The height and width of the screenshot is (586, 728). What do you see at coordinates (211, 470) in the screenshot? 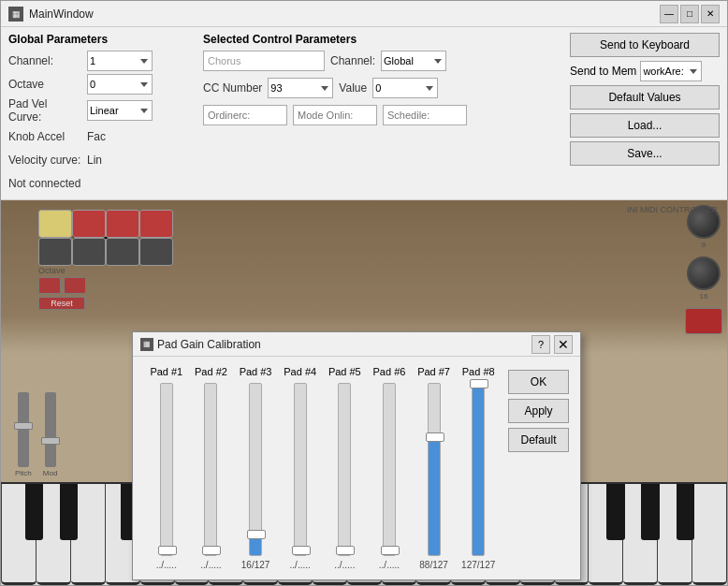
I see `pad2-slider` at bounding box center [211, 470].